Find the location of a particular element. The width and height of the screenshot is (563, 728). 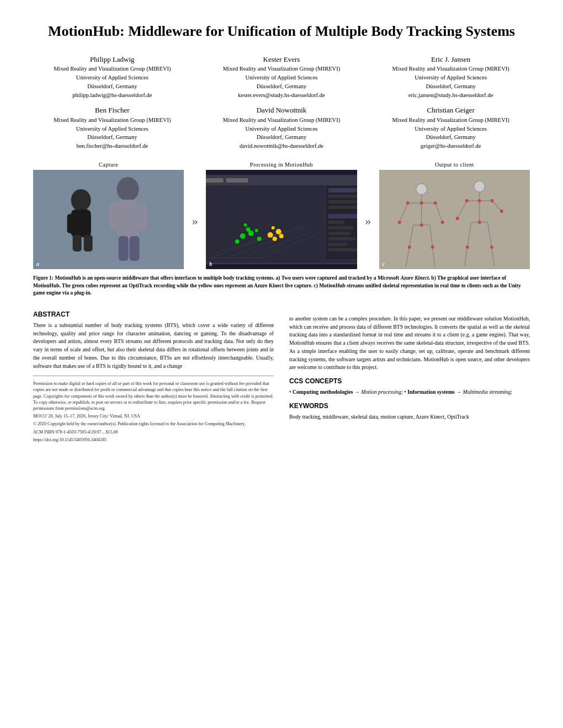

author-6: Christian Geiger Mixed Reality and Visua… is located at coordinates (450, 128).